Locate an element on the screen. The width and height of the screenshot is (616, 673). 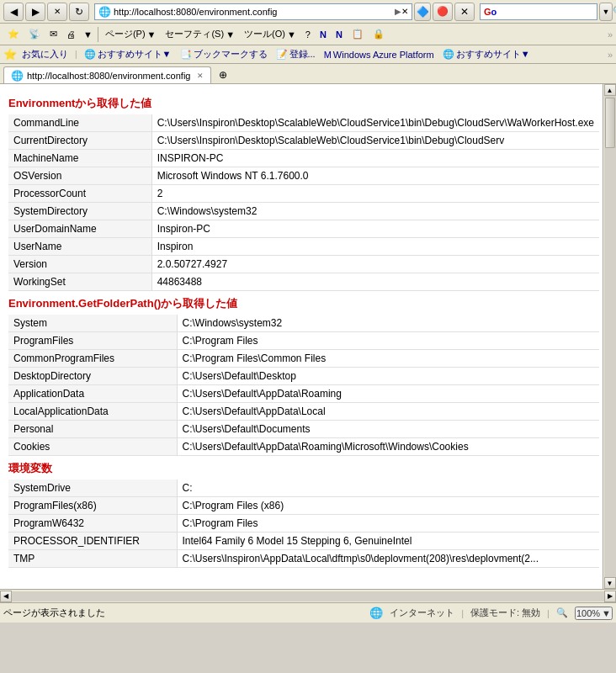
row-key: System is located at coordinates (93, 323).